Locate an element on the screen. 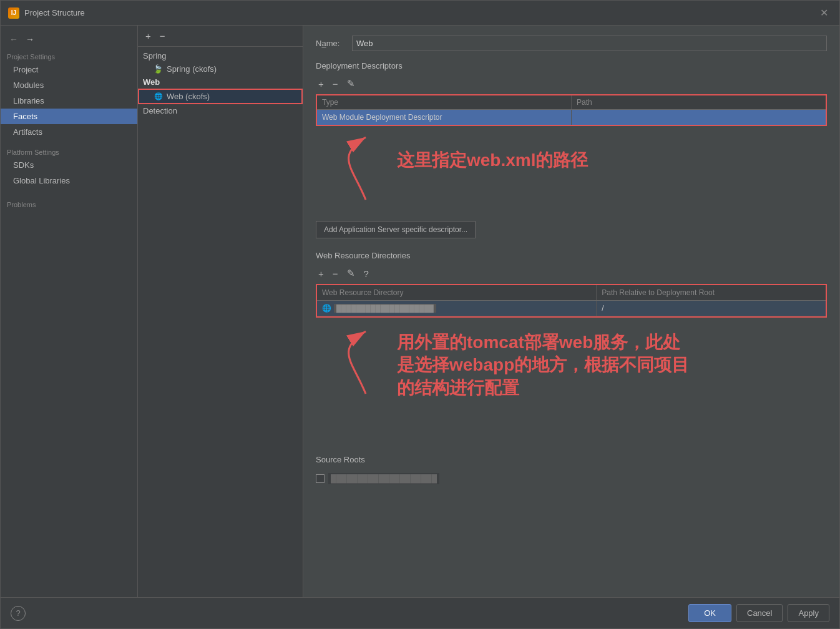 The height and width of the screenshot is (629, 840). help-button: ? is located at coordinates (18, 613).